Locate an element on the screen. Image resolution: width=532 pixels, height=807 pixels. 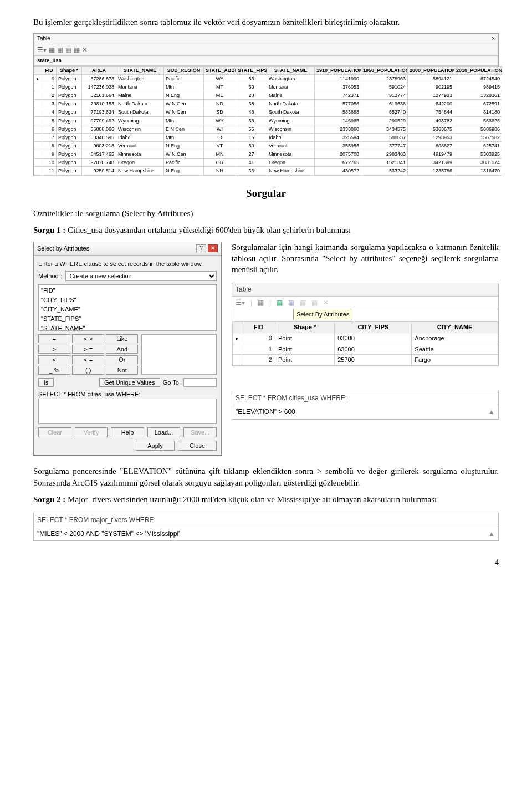
table-row: 5Polygon97799.492WyomingMtnWY56Wyoming14… is located at coordinates (268, 121).